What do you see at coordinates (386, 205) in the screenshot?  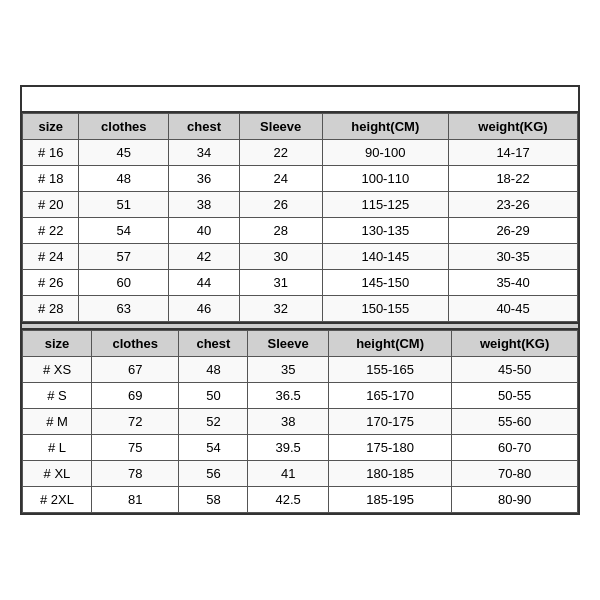 I see `table-cell: 115-125` at bounding box center [386, 205].